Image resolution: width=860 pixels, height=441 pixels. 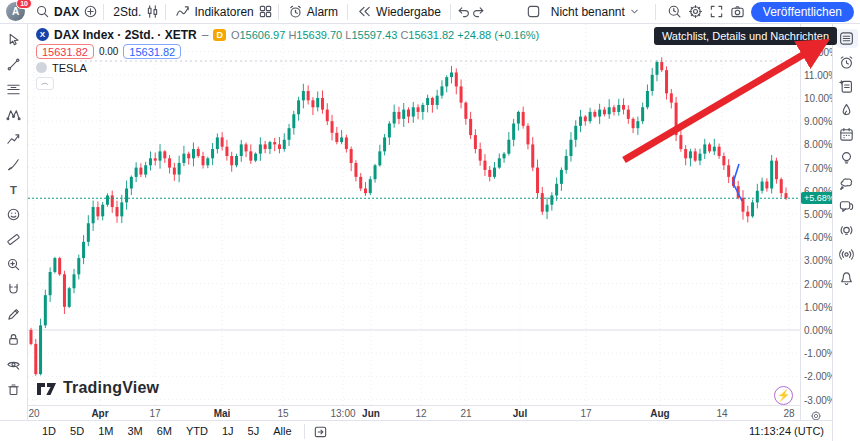 I want to click on layout-name-button: Nicht benannt, so click(x=596, y=12).